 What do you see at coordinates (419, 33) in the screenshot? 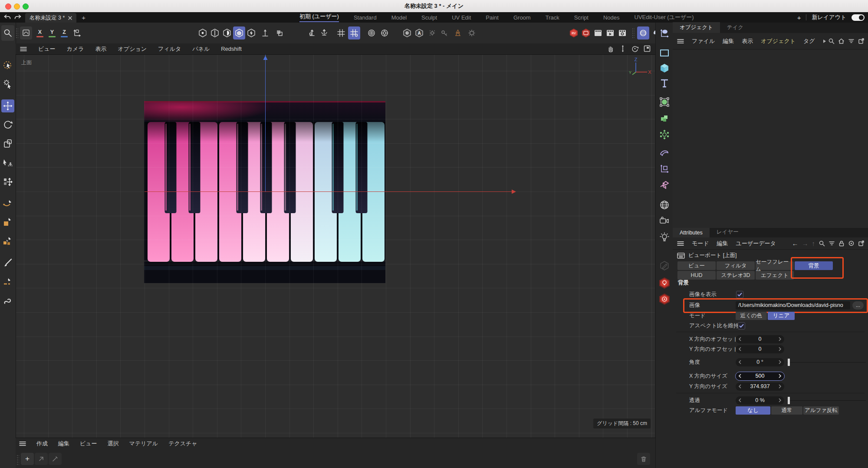
I see `asset-a-button: A` at bounding box center [419, 33].